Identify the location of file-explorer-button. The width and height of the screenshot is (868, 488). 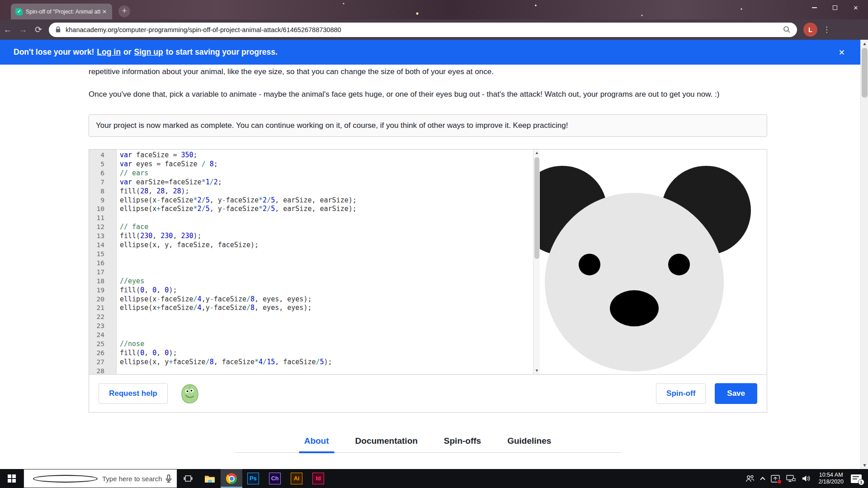
(210, 479).